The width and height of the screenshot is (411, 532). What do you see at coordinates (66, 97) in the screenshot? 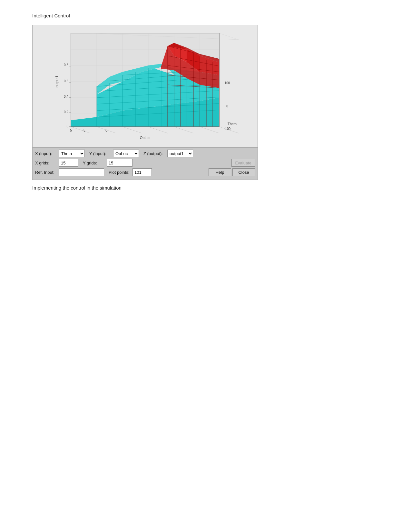
I see `svg-text: 0.4` at bounding box center [66, 97].